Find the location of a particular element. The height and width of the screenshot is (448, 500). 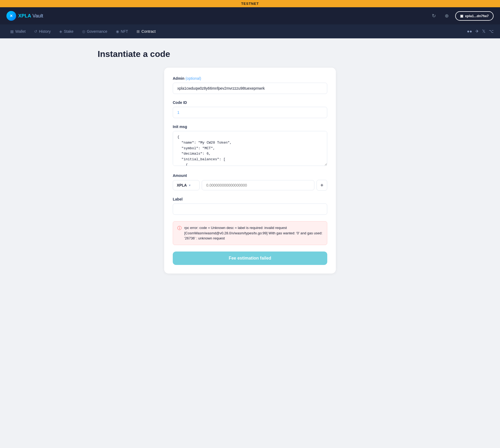

nav-history-label: History is located at coordinates (45, 31).